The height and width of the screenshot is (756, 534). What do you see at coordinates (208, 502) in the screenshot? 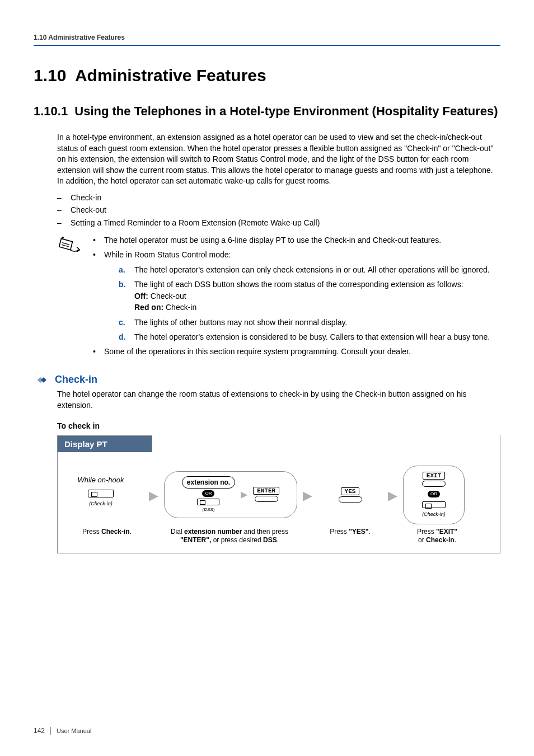
I see `dss-button-icon` at bounding box center [208, 502].